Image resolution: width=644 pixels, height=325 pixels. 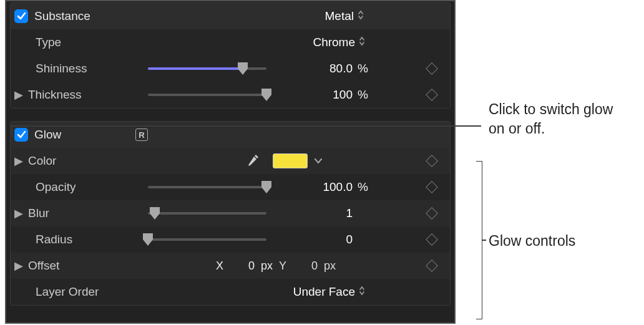 I want to click on thickness-disclosure-icon: ▶, so click(x=19, y=95).